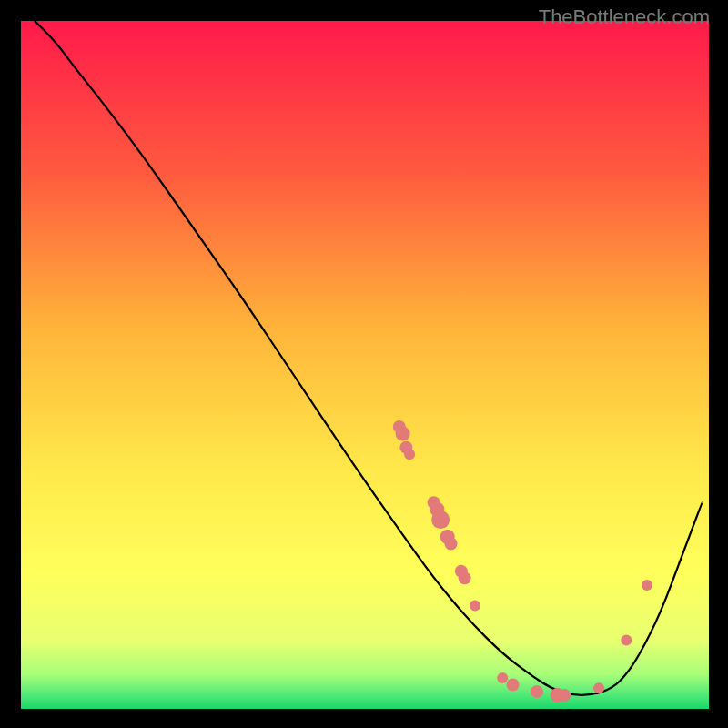 This screenshot has height=728, width=728. Describe the element at coordinates (624, 17) in the screenshot. I see `watermark-text: TheBottleneck.com` at that location.